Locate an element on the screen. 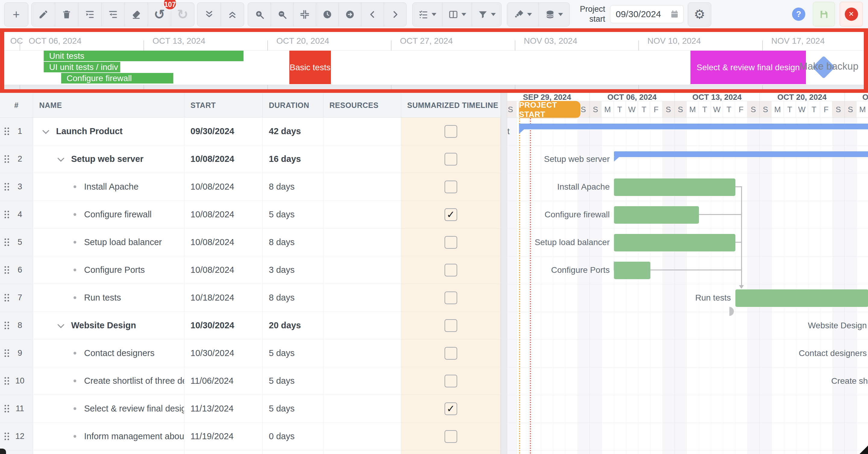 This screenshot has height=454, width=868. start-cell: 10/18/2024 is located at coordinates (224, 298).